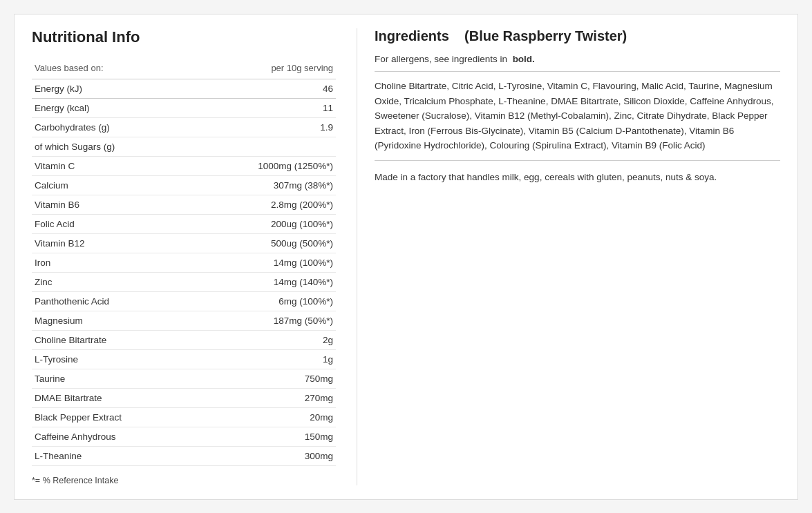  Describe the element at coordinates (113, 340) in the screenshot. I see `row-label: Choline Bitartrate` at that location.